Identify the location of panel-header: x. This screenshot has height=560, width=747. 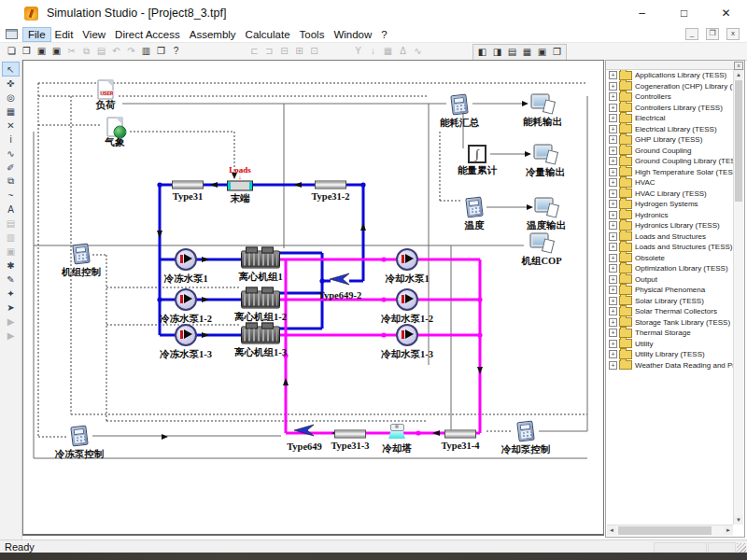
(675, 65).